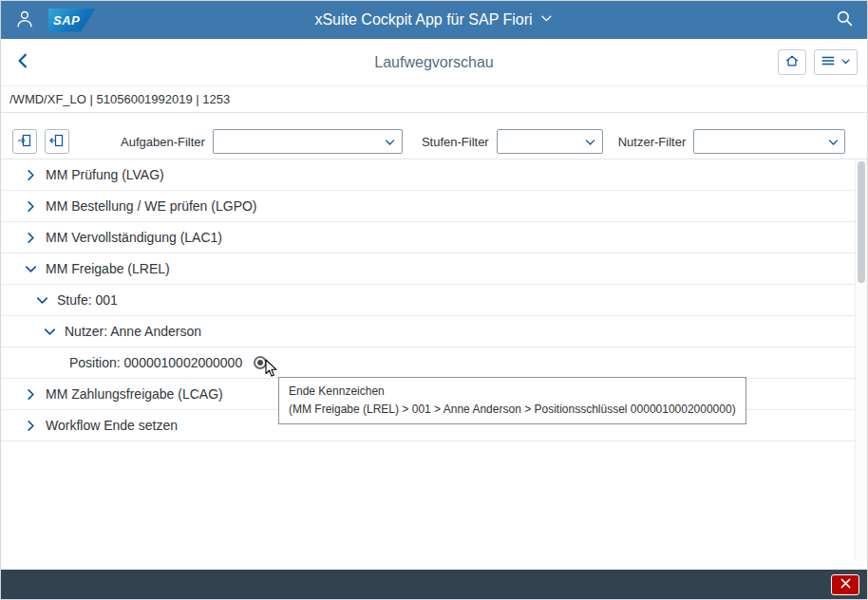 This screenshot has height=600, width=868. Describe the element at coordinates (308, 141) in the screenshot. I see `aufgaben-filter-combobox` at that location.